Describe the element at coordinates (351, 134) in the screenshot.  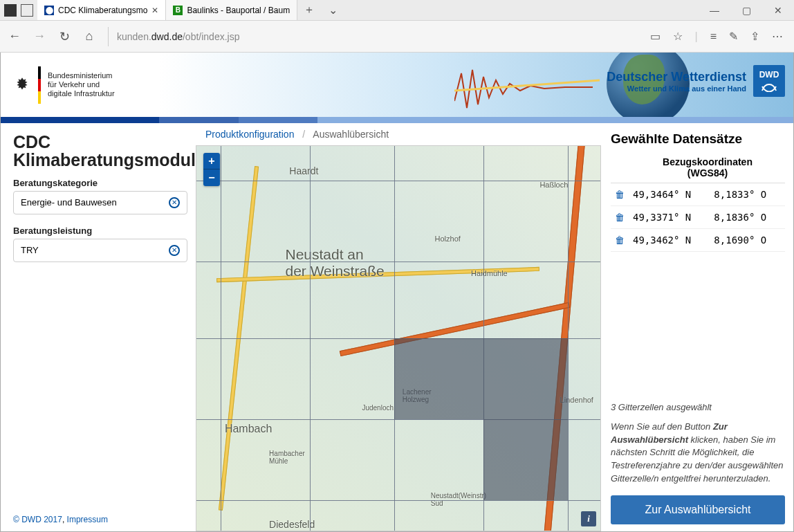
I see `breadcrumb-auswahluebersicht: Auswahlübersicht` at that location.